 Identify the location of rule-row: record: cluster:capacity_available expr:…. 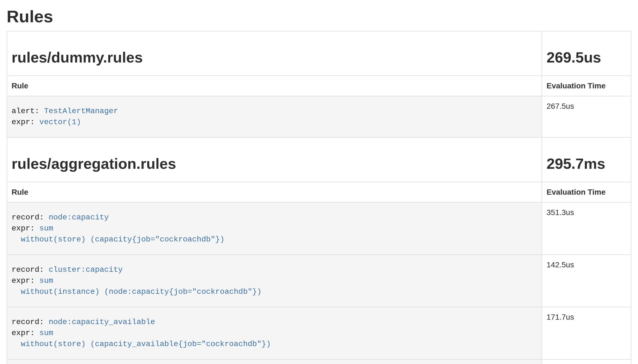
(319, 362).